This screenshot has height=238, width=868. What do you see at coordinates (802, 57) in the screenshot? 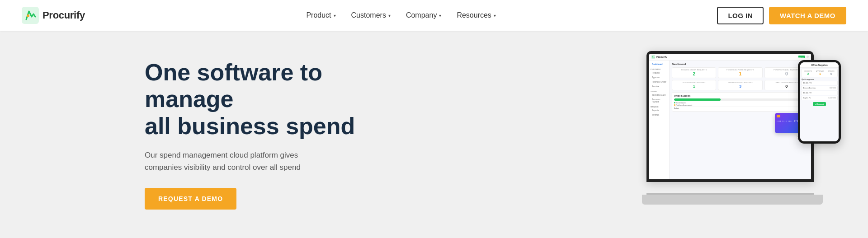
I see `request-badge: + Request` at bounding box center [802, 57].